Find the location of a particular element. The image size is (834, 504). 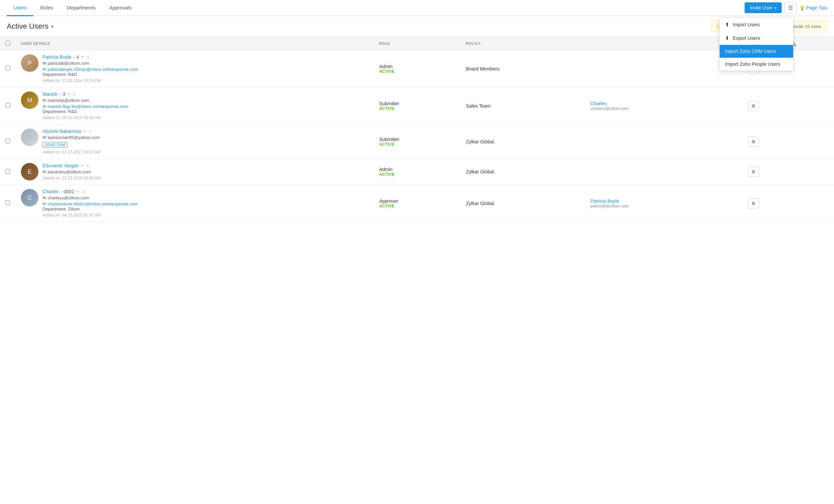

user-name: Hiyoshi Nakamura ✏ ⚠ is located at coordinates (205, 131).